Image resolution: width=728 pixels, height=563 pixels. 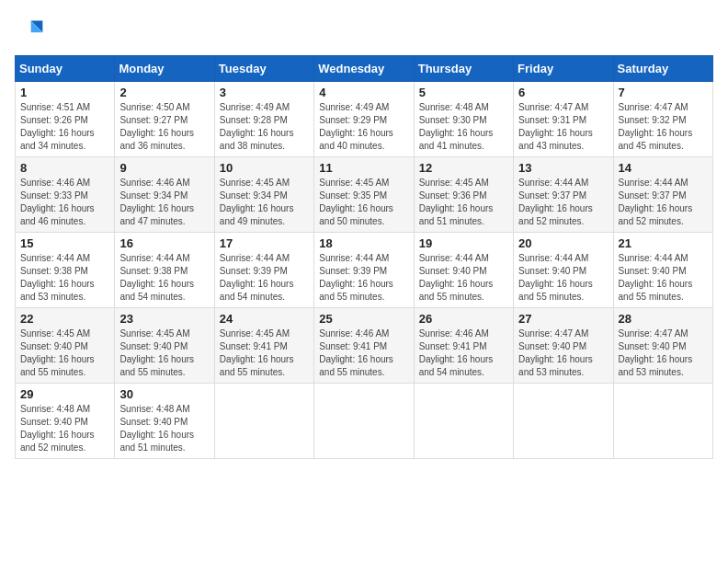 I want to click on calendar-cell: 16Sunrise: 4:44 AM Sunset: 9:38 PM Dayli…, so click(x=165, y=270).